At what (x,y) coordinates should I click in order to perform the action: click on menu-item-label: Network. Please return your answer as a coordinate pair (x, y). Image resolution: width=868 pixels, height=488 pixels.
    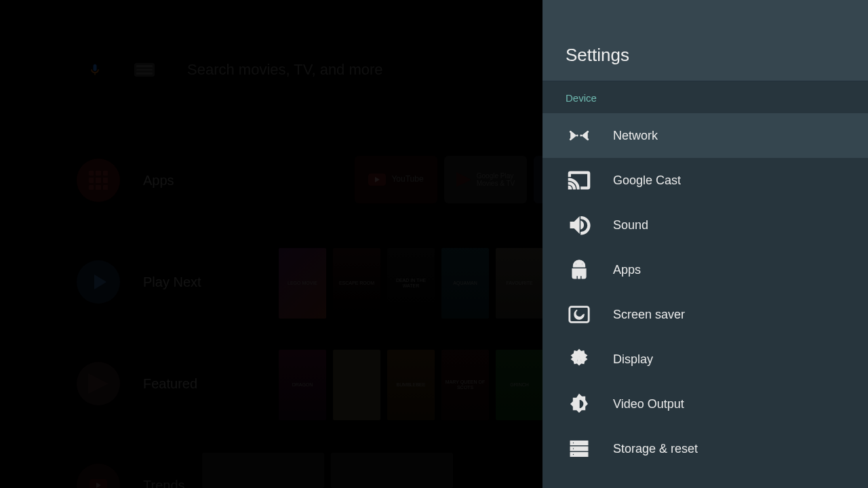
    Looking at the image, I should click on (635, 136).